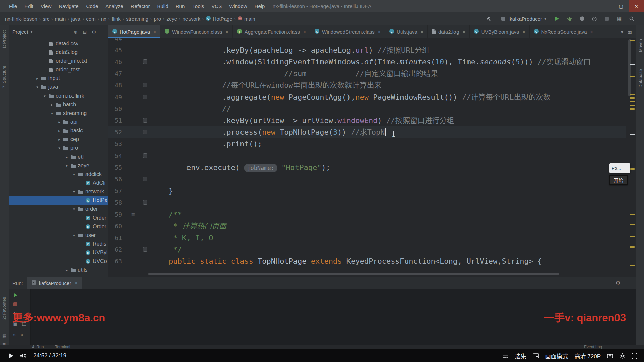  Describe the element at coordinates (198, 6) in the screenshot. I see `menu-item-tools: Tools` at that location.